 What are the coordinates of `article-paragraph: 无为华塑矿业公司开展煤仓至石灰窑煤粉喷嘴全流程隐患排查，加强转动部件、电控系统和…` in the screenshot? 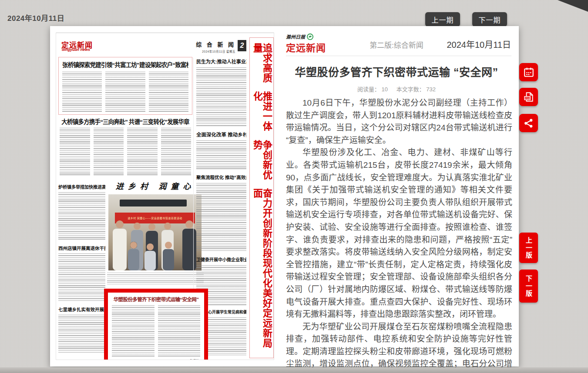 It's located at (399, 347).